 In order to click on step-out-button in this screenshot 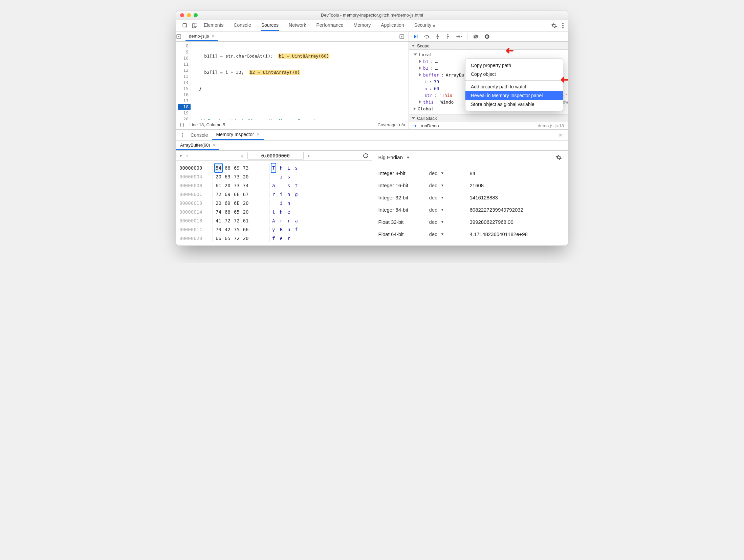, I will do `click(448, 37)`.